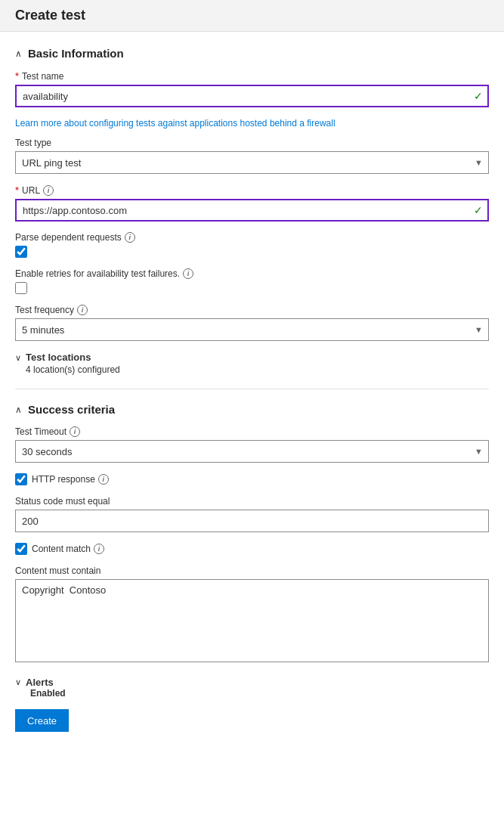  What do you see at coordinates (252, 451) in the screenshot?
I see `test-timeout-select-wrapper: 30 seconds 60 seconds 90 seconds 120 sec…` at bounding box center [252, 451].